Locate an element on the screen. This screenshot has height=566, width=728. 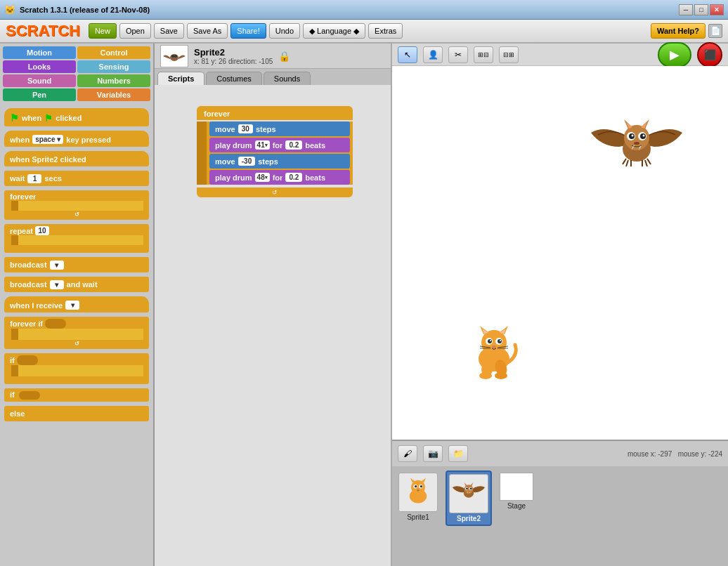
broadcast-wait-block: broadcast ▾ and wait is located at coordinates (77, 284).